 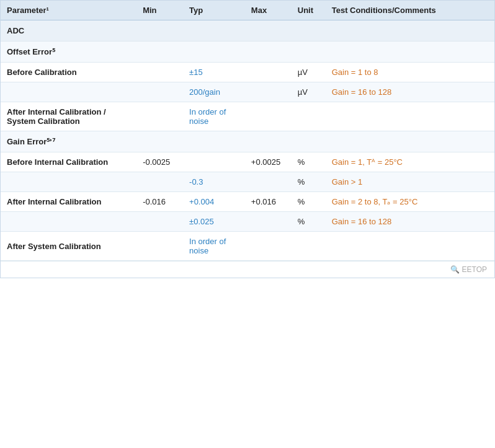 What do you see at coordinates (248, 182) in the screenshot?
I see `table-row: -0.3%Gain > 1` at bounding box center [248, 182].